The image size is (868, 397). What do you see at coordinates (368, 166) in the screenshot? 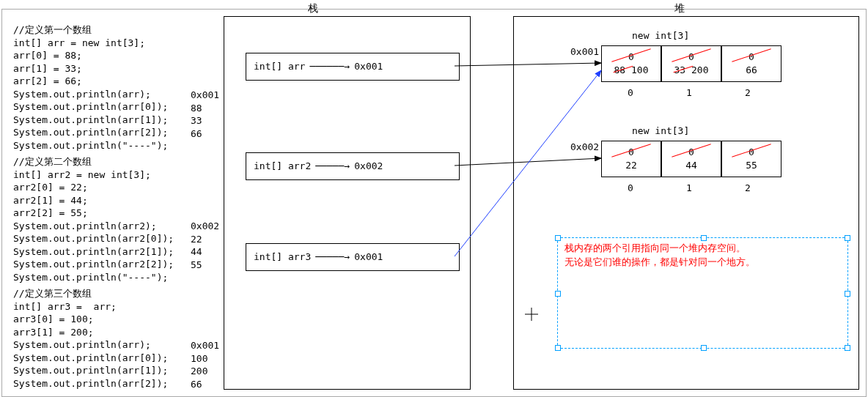
I see `var-addr: 0x002` at bounding box center [368, 166].